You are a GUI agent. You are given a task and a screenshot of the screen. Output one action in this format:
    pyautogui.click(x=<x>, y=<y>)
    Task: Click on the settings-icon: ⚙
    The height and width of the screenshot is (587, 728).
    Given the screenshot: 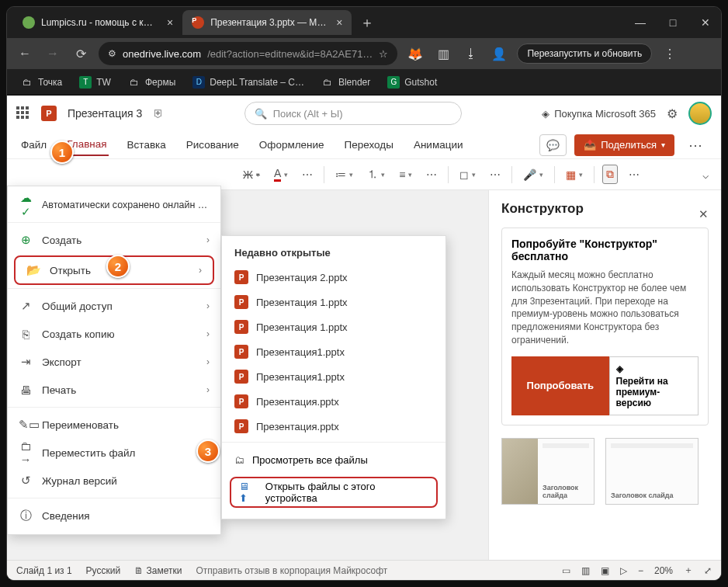 What is the action you would take?
    pyautogui.click(x=672, y=113)
    